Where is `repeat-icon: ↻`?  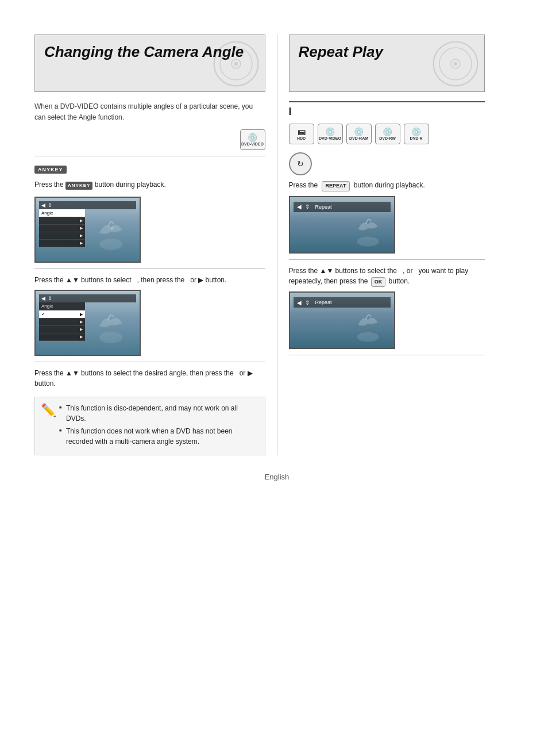 repeat-icon: ↻ is located at coordinates (300, 164).